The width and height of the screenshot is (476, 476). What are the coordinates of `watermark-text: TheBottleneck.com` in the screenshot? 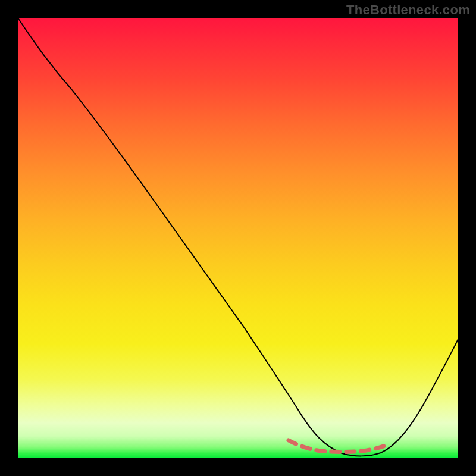 It's located at (408, 10).